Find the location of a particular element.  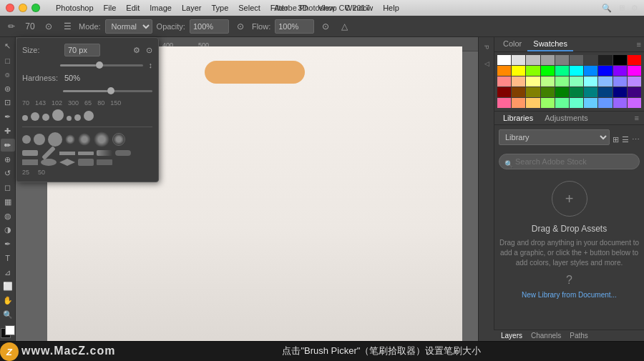

swatch-lt-spring is located at coordinates (577, 81).